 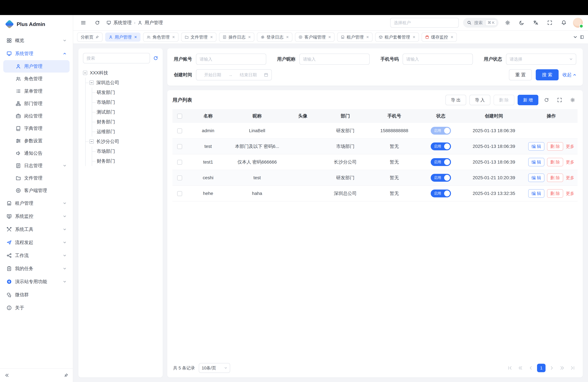 What do you see at coordinates (37, 178) in the screenshot?
I see `sidebar-item-file-management: 文件管理` at bounding box center [37, 178].